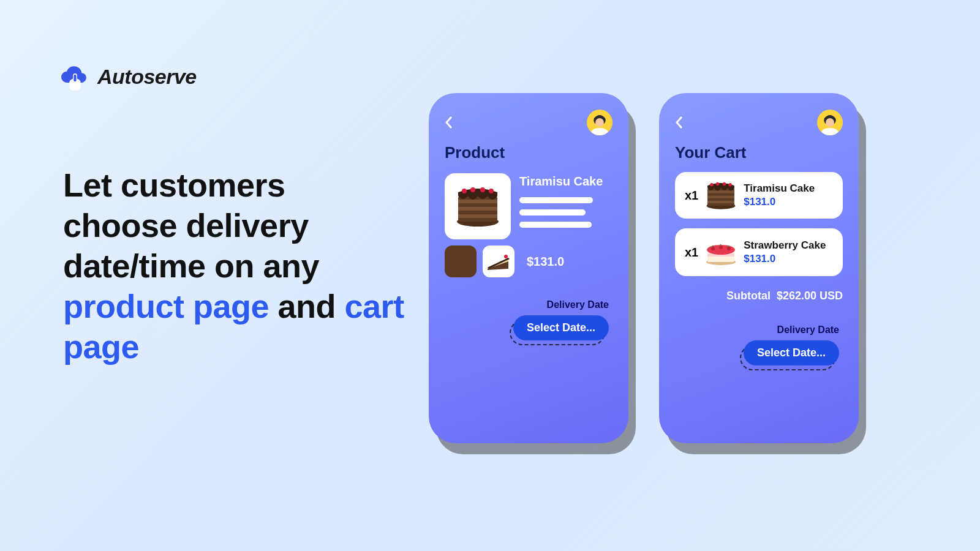 The width and height of the screenshot is (980, 551). Describe the element at coordinates (810, 296) in the screenshot. I see `subtotal-value: $262.00 USD` at that location.